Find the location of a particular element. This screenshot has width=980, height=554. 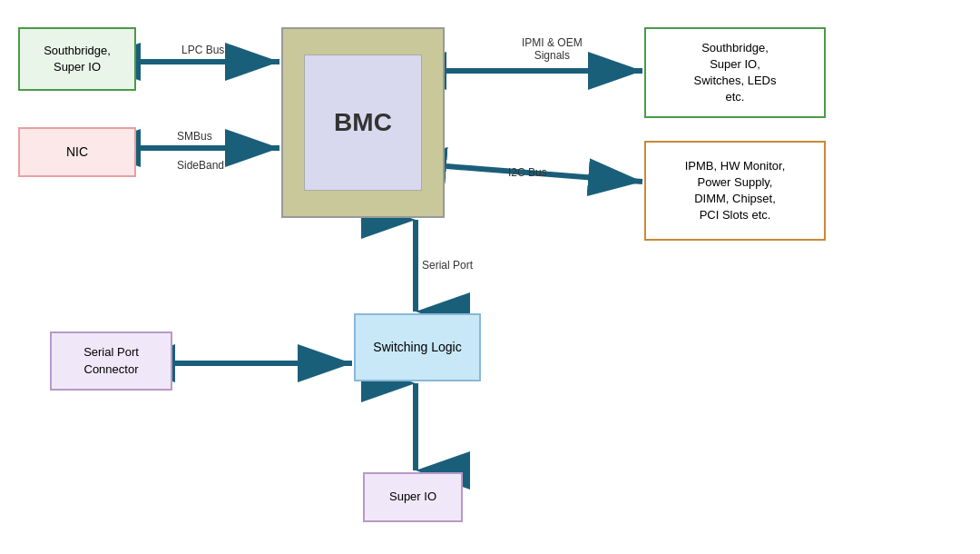

southbridge-right-label: Southbridge, Super IO, Switches, LEDs et… is located at coordinates (735, 73).